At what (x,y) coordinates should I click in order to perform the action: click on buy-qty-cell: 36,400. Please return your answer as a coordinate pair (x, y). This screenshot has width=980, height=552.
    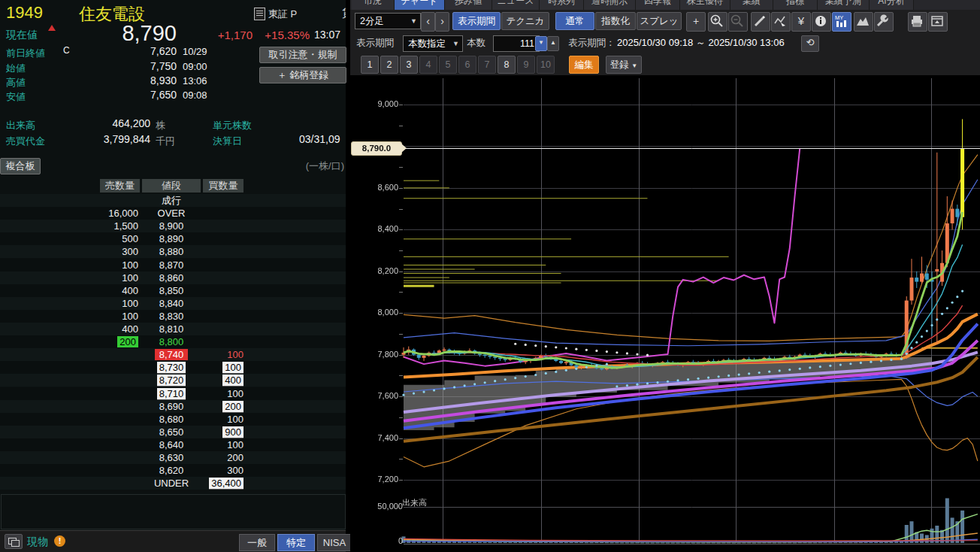
    Looking at the image, I should click on (212, 483).